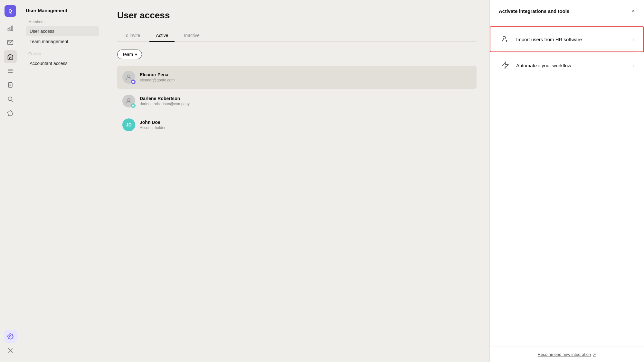 The height and width of the screenshot is (362, 644). Describe the element at coordinates (132, 36) in the screenshot. I see `tab-to-invite: To invite` at that location.